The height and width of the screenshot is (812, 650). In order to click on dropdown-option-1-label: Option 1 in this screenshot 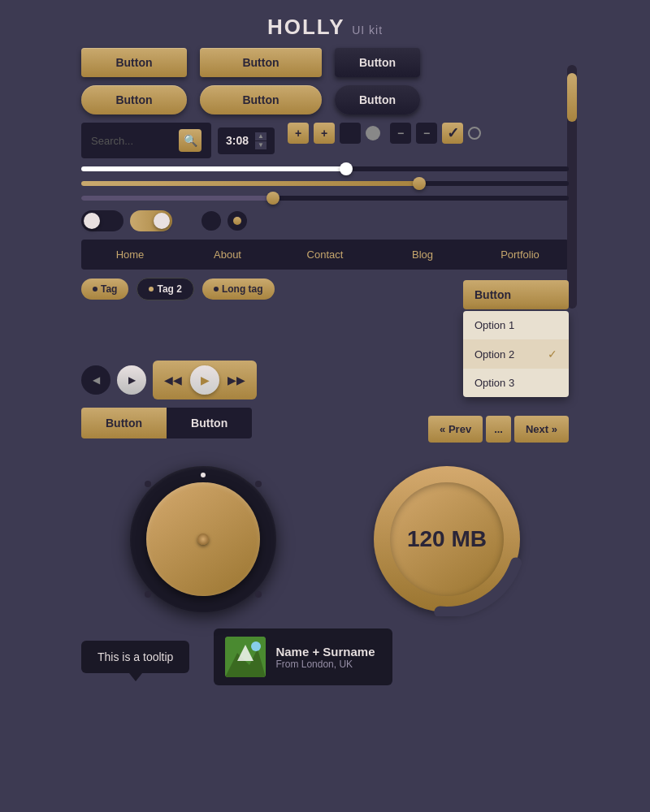, I will do `click(494, 325)`.